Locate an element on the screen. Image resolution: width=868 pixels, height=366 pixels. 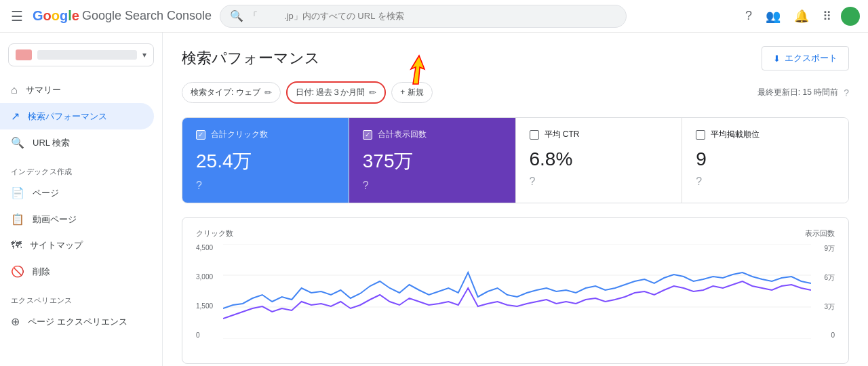
sidebar-item-label: 削除 is located at coordinates (41, 272).